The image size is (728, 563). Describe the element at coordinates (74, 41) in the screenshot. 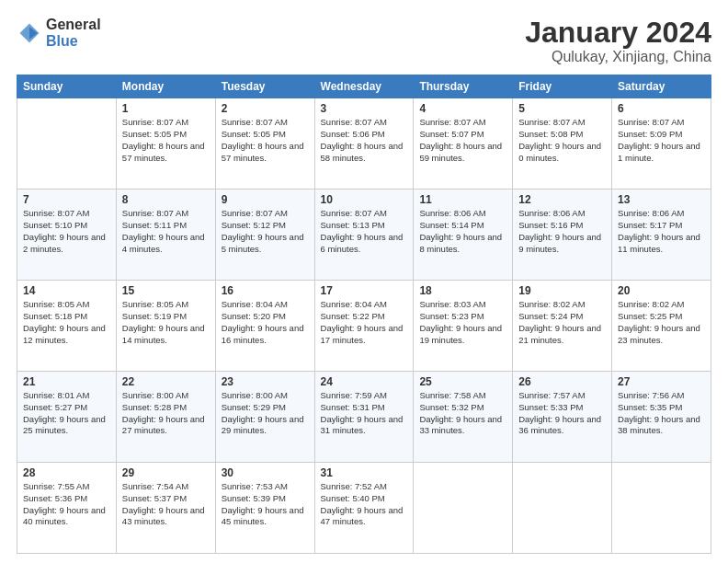

I see `logo-blue-text: Blue` at that location.